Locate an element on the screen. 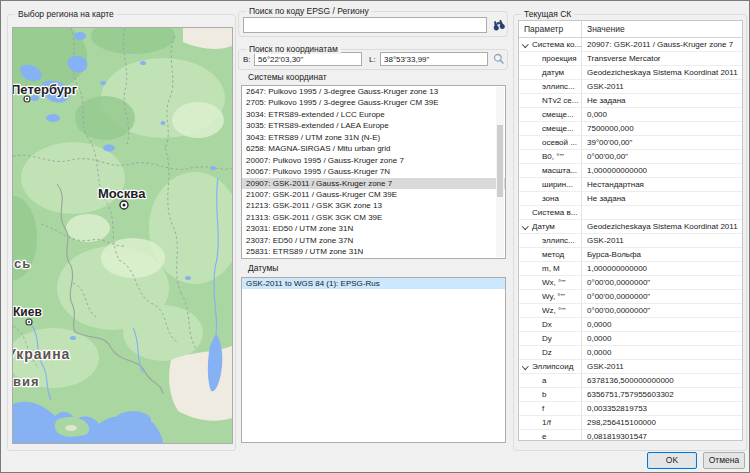  map-label-ukraine: Украина is located at coordinates (42, 354).